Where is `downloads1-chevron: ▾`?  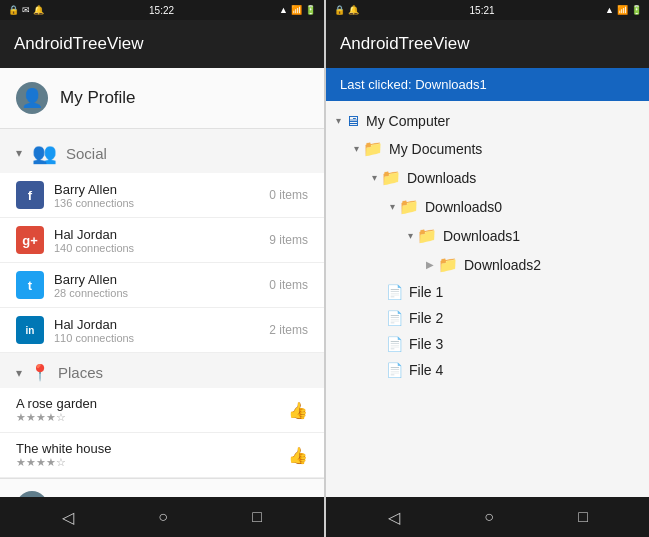 downloads1-chevron: ▾ is located at coordinates (410, 236).